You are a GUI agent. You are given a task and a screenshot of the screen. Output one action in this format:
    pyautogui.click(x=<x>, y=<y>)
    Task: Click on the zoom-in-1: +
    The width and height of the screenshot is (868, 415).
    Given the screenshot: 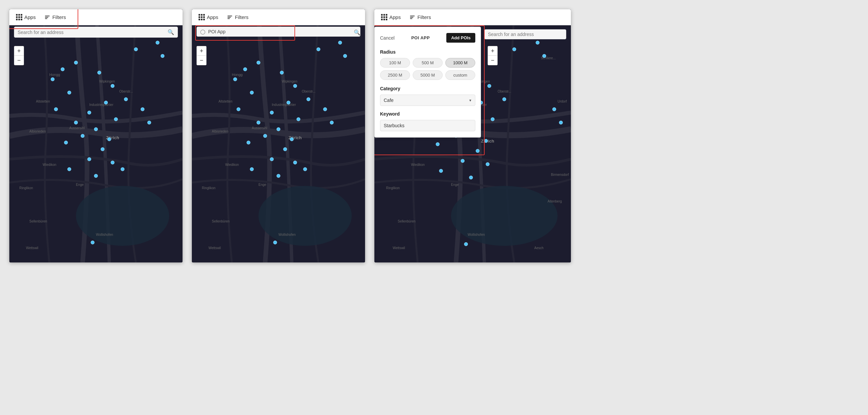 What is the action you would take?
    pyautogui.click(x=19, y=51)
    